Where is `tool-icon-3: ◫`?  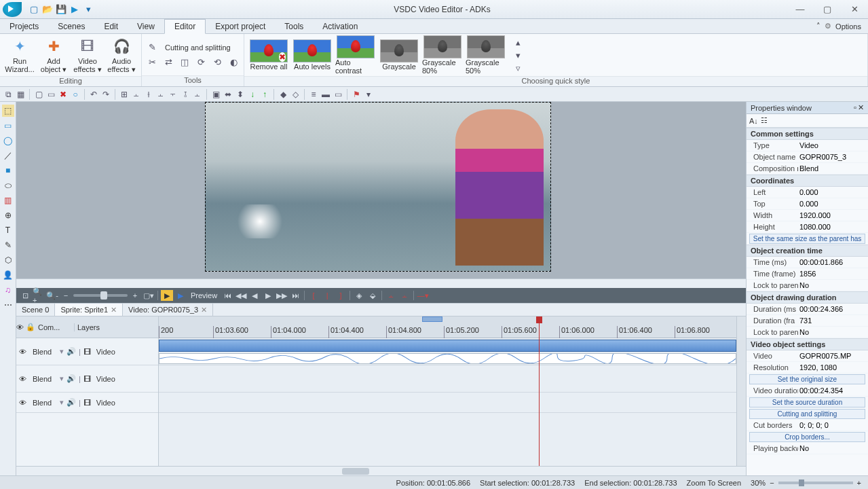 tool-icon-3: ◫ is located at coordinates (185, 62).